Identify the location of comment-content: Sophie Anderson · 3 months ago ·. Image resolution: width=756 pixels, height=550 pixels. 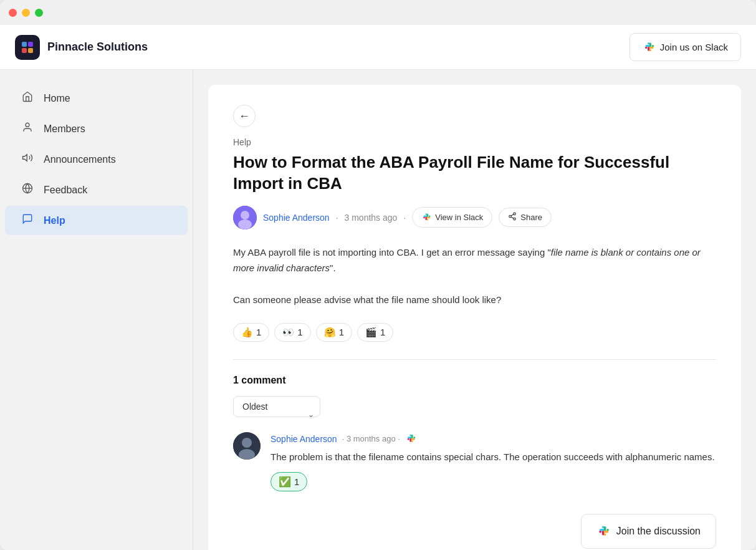
(494, 461).